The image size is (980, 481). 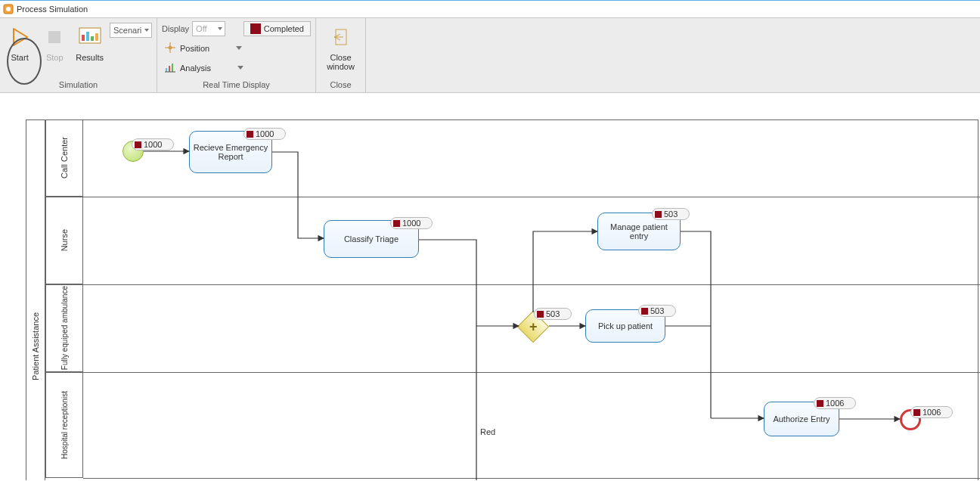 What do you see at coordinates (195, 68) in the screenshot?
I see `analysis-label: Analysis` at bounding box center [195, 68].